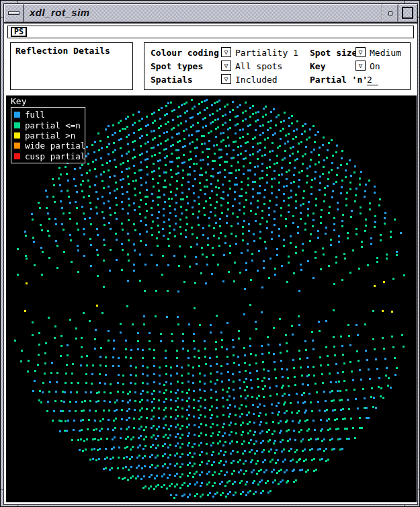 This screenshot has height=507, width=420. I want to click on key-toggle-label: Key, so click(317, 66).